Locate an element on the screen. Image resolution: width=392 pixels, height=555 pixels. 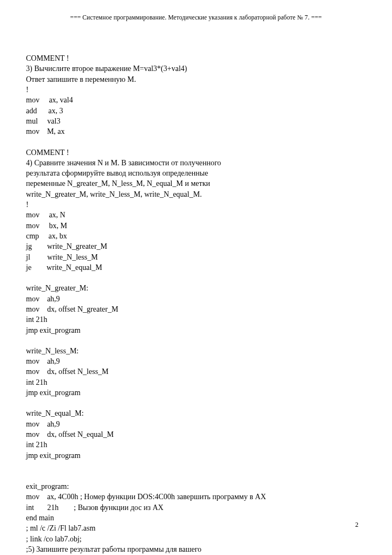
code-line: write_N_greater_M: is located at coordinates (196, 288).